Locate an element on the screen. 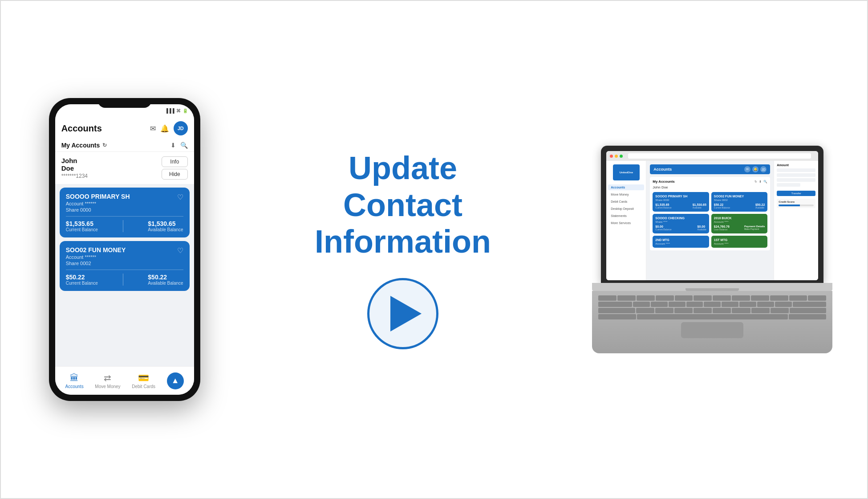  heart-icon-2: ♡ is located at coordinates (180, 250).